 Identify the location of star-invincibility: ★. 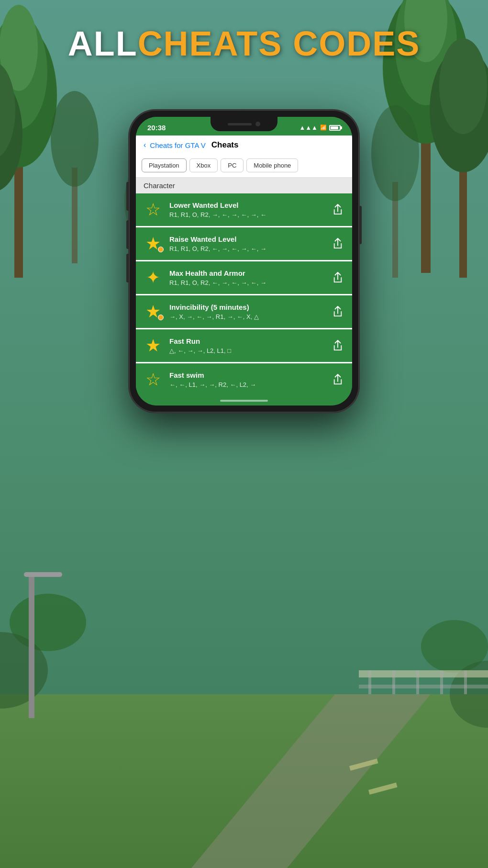
(153, 312).